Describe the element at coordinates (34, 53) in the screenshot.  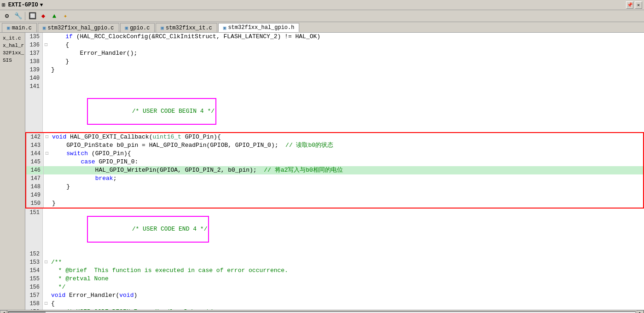
I see `line-number: 137` at that location.